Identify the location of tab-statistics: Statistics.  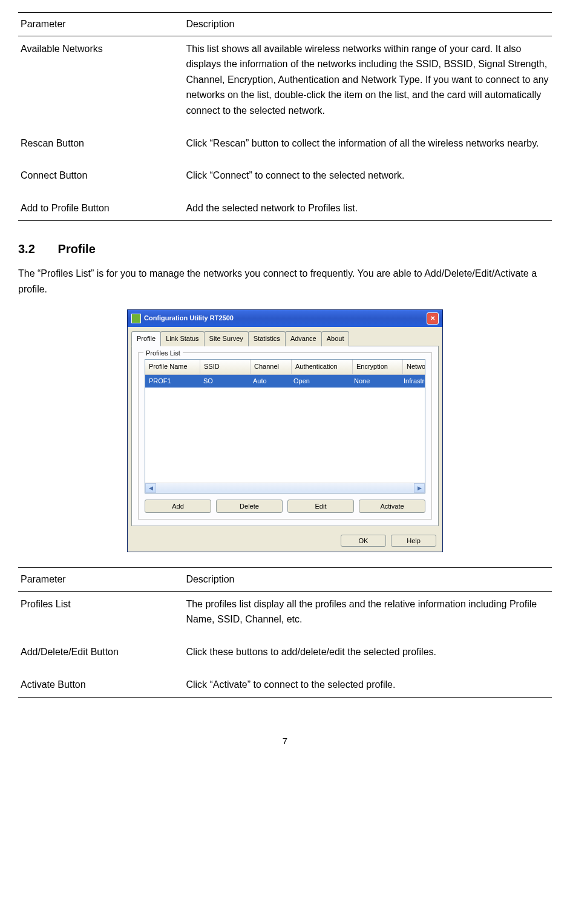
(267, 339).